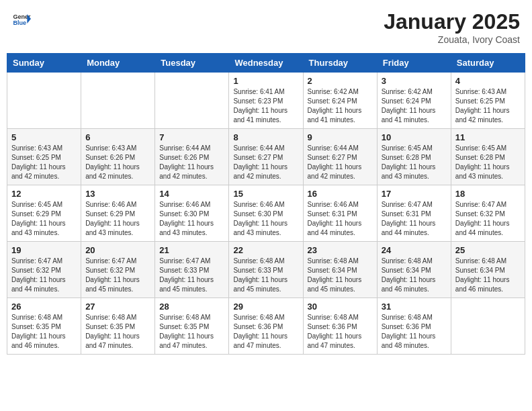  I want to click on calendar-cell: 24Sunrise: 6:48 AM Sunset: 6:34 PM Dayli…, so click(414, 270).